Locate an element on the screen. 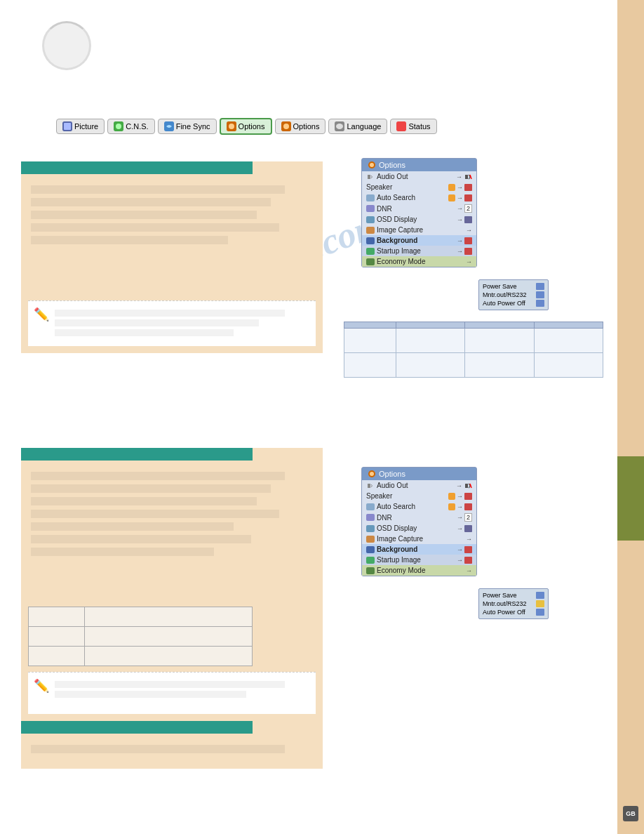 Image resolution: width=644 pixels, height=834 pixels. pencil-icon-1: ✏️ is located at coordinates (41, 315).